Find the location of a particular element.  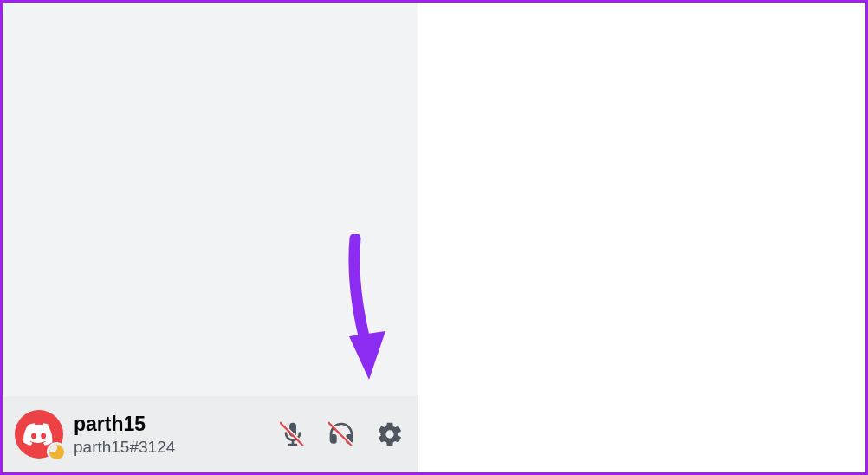

avatar is located at coordinates (39, 434).